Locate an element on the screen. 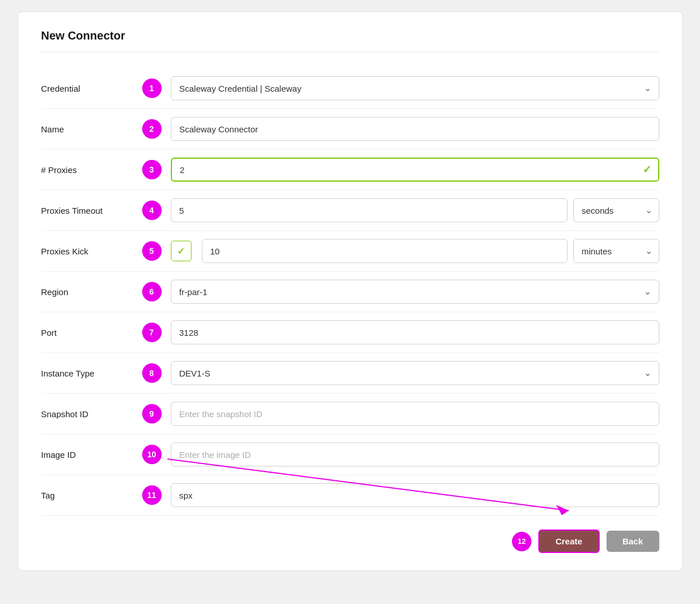 This screenshot has width=700, height=604. tag-field-wrapper is located at coordinates (415, 495).